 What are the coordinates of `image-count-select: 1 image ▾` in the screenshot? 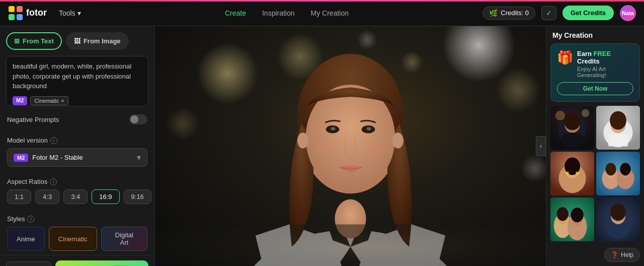 It's located at (29, 264).